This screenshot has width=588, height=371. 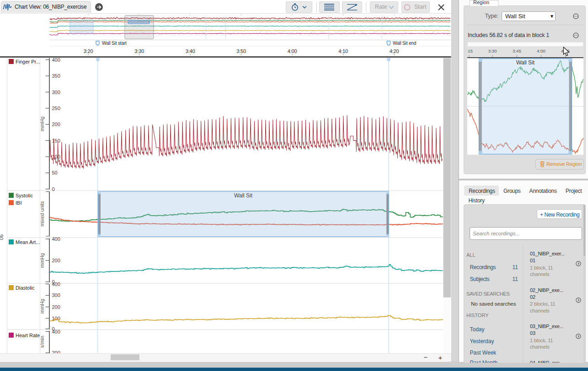 I want to click on svg-text: 3:40, so click(x=190, y=51).